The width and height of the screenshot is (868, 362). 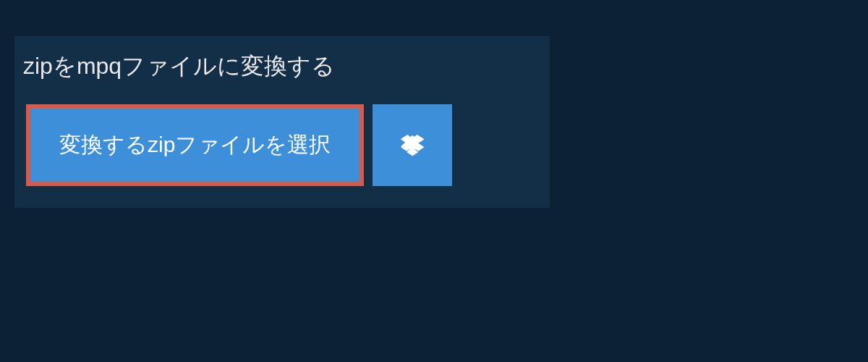 What do you see at coordinates (195, 145) in the screenshot?
I see `select-file-label: 変換するzipファイルを選択` at bounding box center [195, 145].